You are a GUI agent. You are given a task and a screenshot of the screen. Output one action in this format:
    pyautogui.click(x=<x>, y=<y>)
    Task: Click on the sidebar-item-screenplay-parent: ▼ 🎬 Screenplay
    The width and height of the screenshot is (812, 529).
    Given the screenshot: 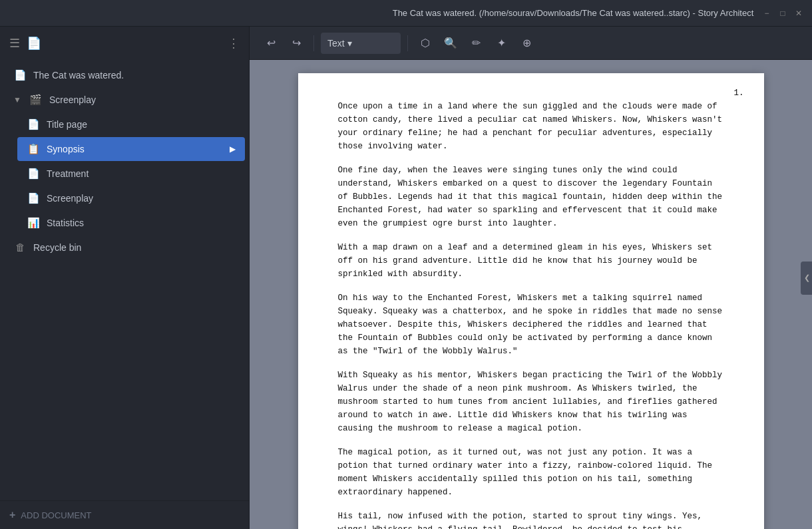 What is the action you would take?
    pyautogui.click(x=124, y=100)
    